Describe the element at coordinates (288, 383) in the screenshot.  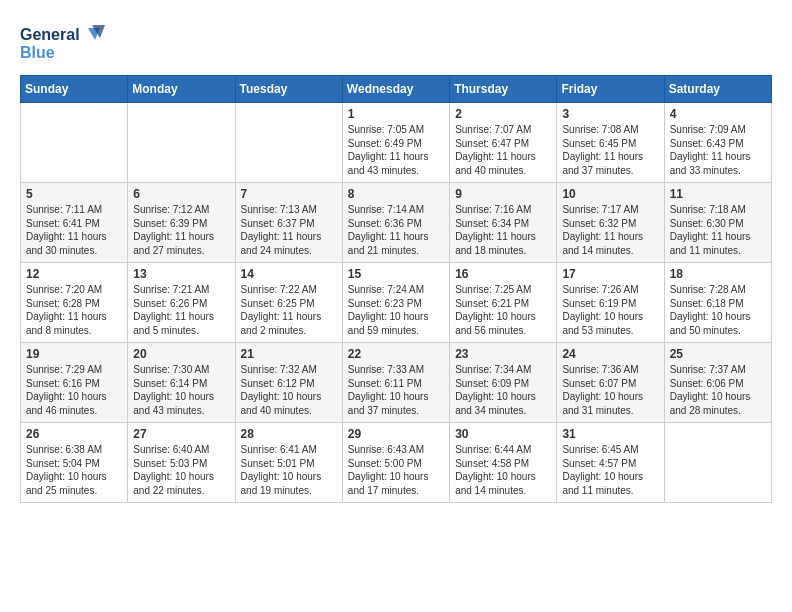
I see `calendar-cell: 21Sunrise: 7:32 AM Sunset: 6:12 PM Dayli…` at that location.